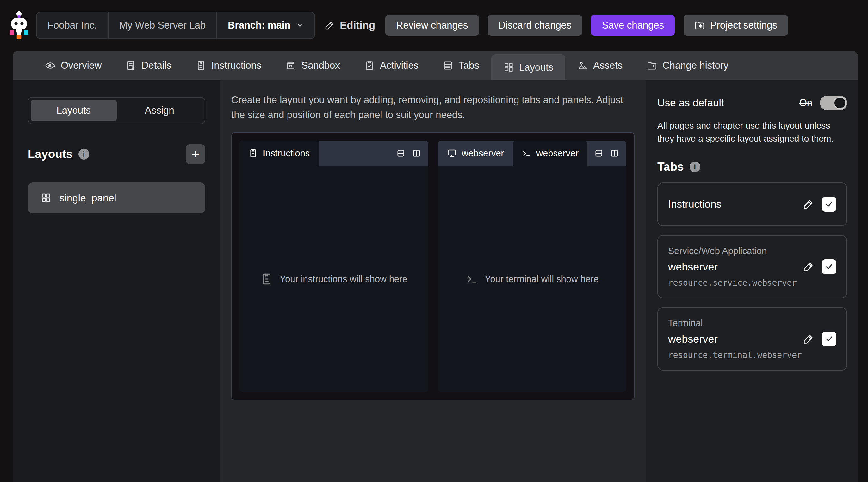 The width and height of the screenshot is (868, 482). What do you see at coordinates (148, 65) in the screenshot?
I see `tab-details: Details` at bounding box center [148, 65].